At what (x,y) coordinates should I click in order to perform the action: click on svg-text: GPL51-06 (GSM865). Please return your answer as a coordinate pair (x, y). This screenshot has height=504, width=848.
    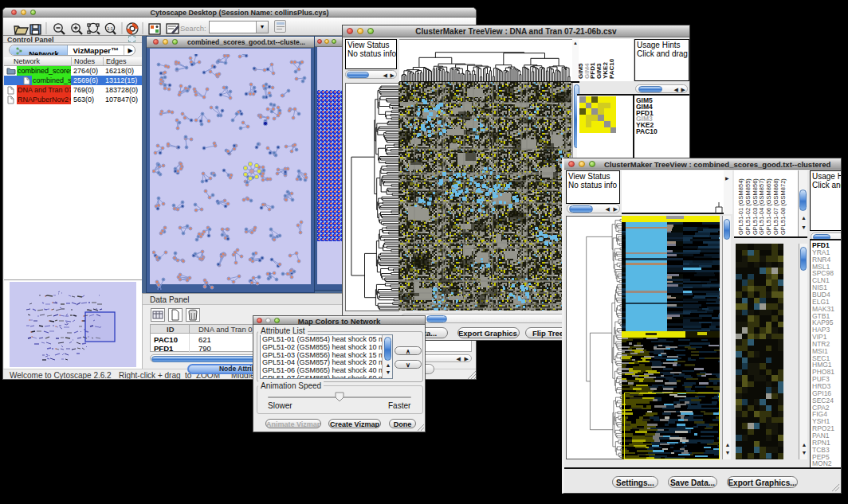
    Looking at the image, I should click on (768, 207).